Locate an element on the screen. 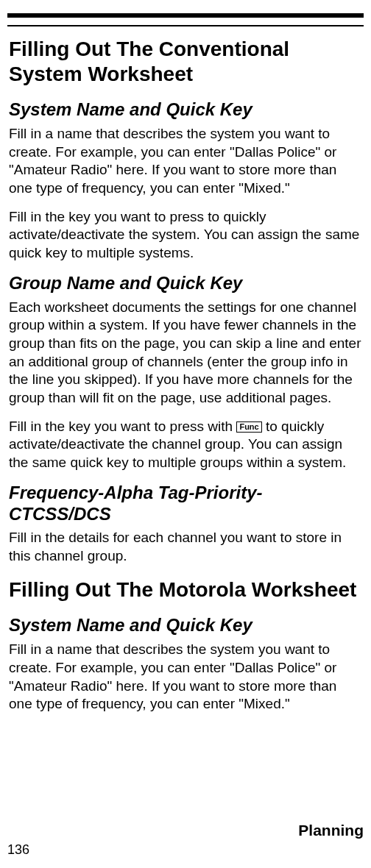  heading-group-name: Group Name and Quick Key is located at coordinates (186, 284).